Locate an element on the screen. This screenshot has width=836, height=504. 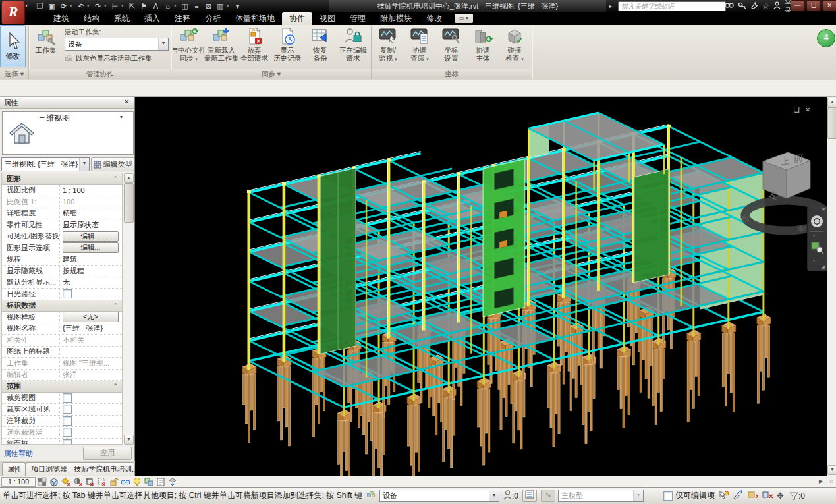
resize-grip: ⁙ is located at coordinates (831, 482).